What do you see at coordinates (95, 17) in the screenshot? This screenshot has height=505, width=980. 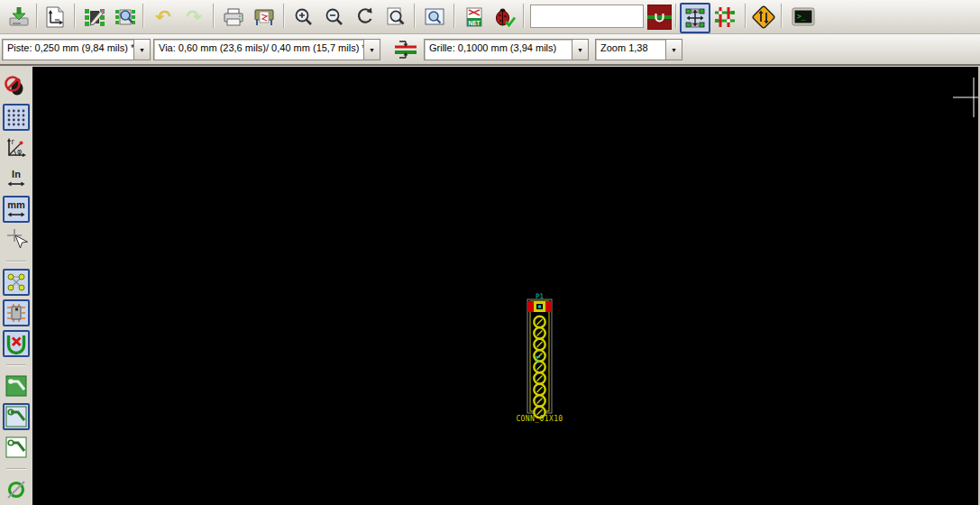 I see `module-editor-icon` at bounding box center [95, 17].